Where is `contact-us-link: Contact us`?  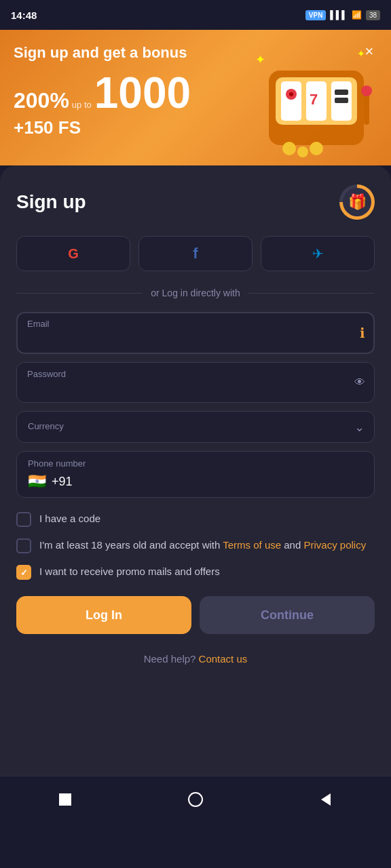 contact-us-link: Contact us is located at coordinates (223, 659).